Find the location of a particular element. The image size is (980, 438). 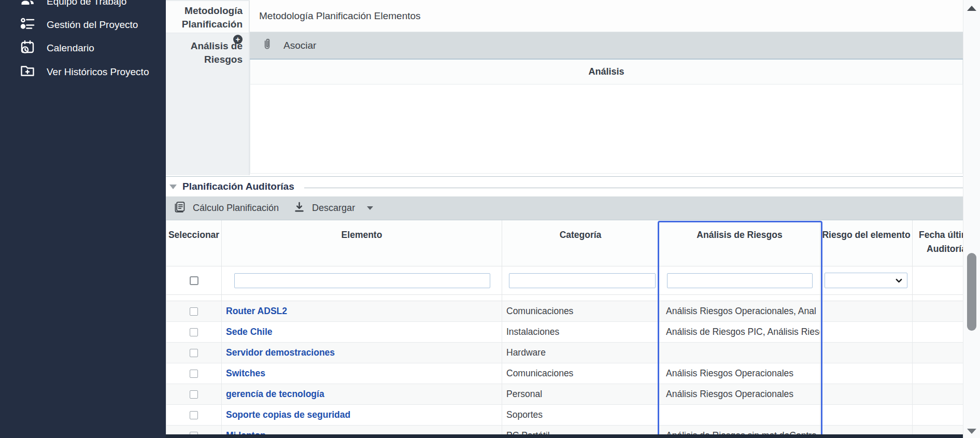

sidebar-item-ver-historicos-proyecto: Ver Históricos Proyecto is located at coordinates (83, 72).